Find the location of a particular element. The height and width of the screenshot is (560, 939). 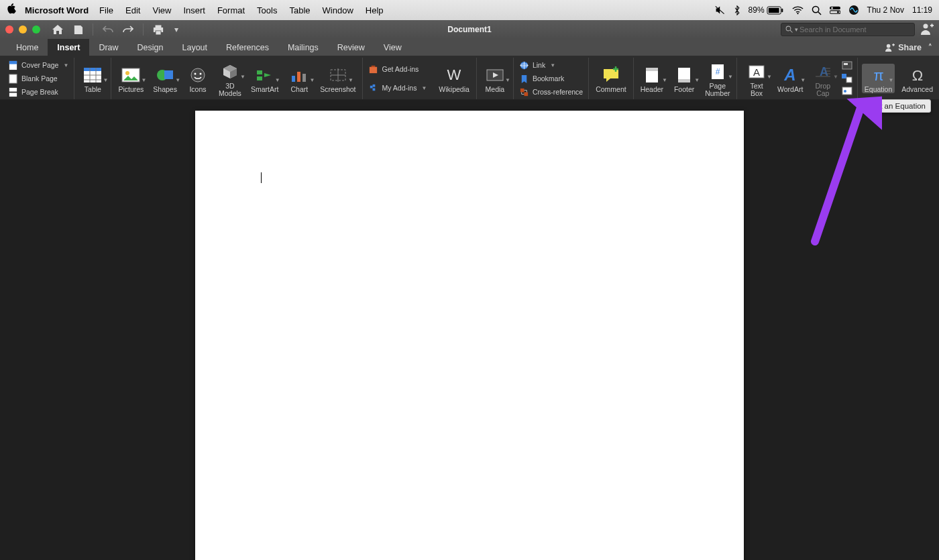

home-icon is located at coordinates (58, 30).